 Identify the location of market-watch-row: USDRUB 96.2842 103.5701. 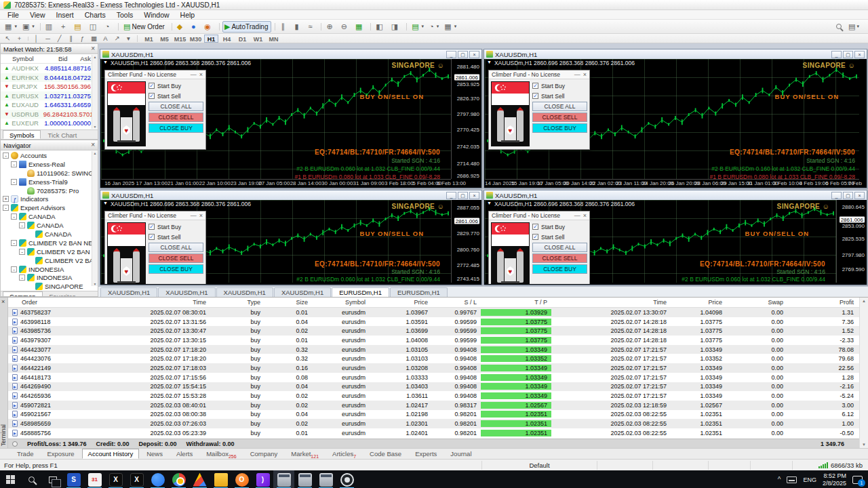
(49, 115).